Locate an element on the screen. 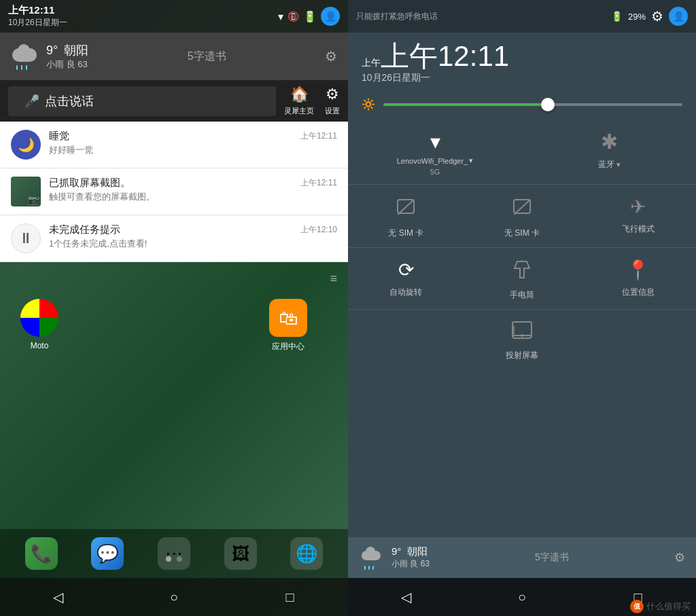  mic-icon: 🎤 is located at coordinates (32, 101).